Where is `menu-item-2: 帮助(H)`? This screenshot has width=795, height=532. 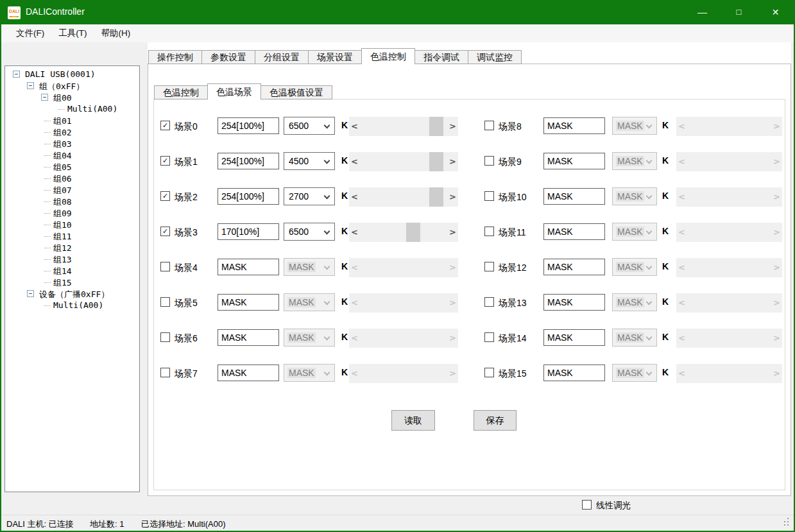
menu-item-2: 帮助(H) is located at coordinates (116, 33).